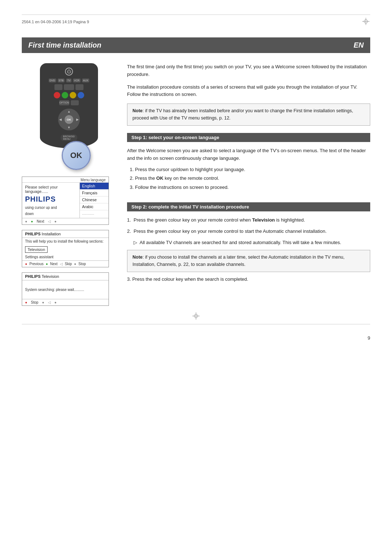 Image resolution: width=392 pixels, height=555 pixels. What do you see at coordinates (76, 155) in the screenshot?
I see `big-ok-circle: OK` at bounding box center [76, 155].